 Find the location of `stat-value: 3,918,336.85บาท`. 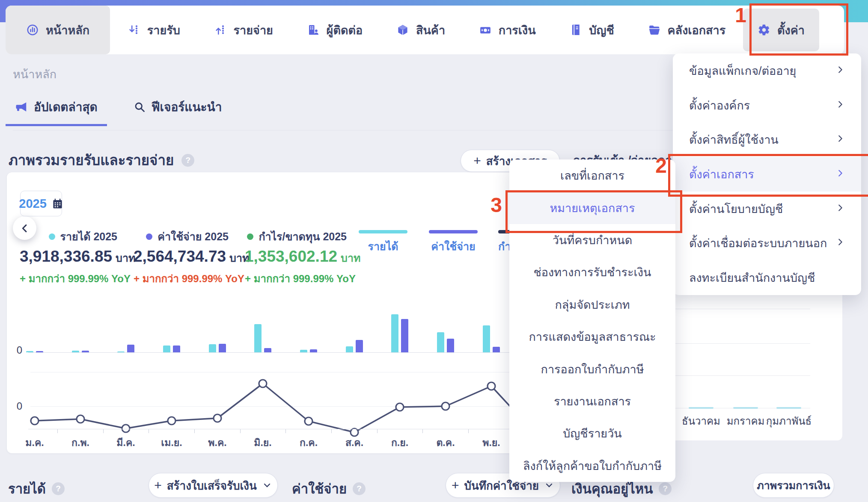

stat-value: 3,918,336.85บาท is located at coordinates (68, 257).